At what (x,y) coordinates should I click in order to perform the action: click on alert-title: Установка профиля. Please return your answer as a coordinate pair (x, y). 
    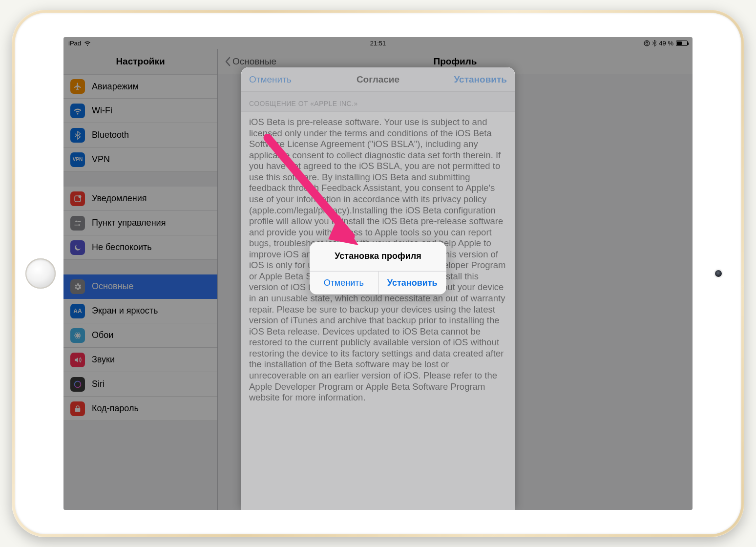
    Looking at the image, I should click on (378, 257).